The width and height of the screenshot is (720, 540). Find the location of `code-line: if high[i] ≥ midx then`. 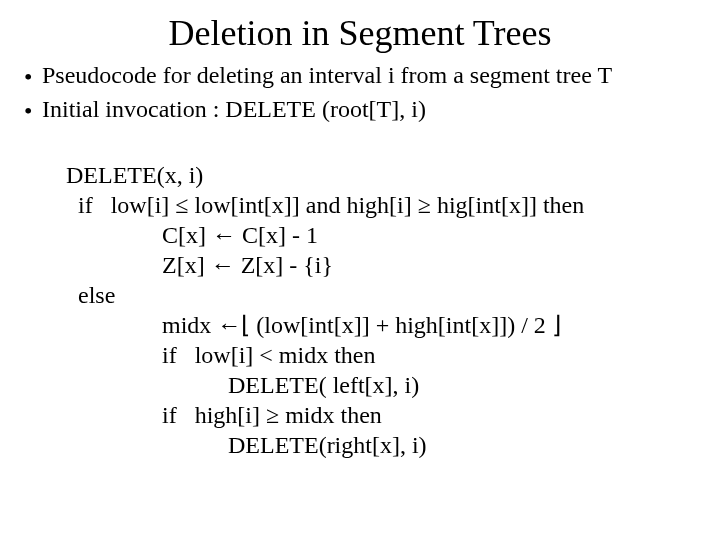

code-line: if high[i] ≥ midx then is located at coordinates (224, 415).